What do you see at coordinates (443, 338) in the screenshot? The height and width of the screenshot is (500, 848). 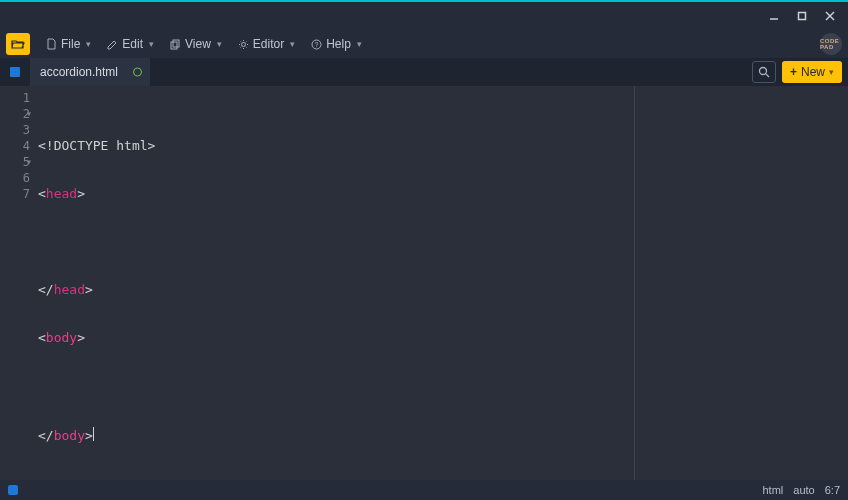 I see `code-line: <body>` at bounding box center [443, 338].